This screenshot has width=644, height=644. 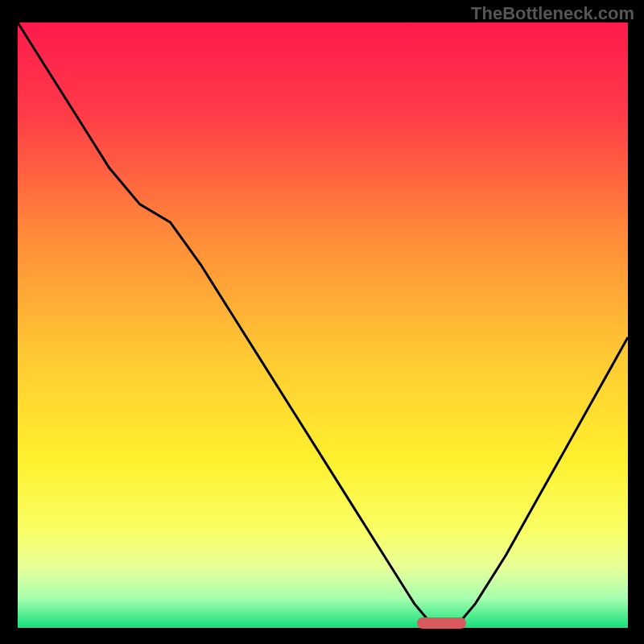 I want to click on optimal-marker, so click(x=441, y=623).